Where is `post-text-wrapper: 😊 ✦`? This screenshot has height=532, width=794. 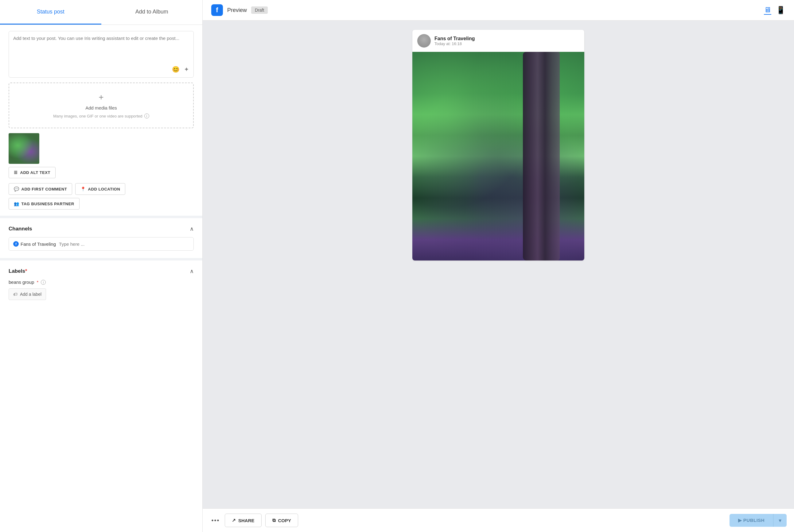 post-text-wrapper: 😊 ✦ is located at coordinates (101, 54).